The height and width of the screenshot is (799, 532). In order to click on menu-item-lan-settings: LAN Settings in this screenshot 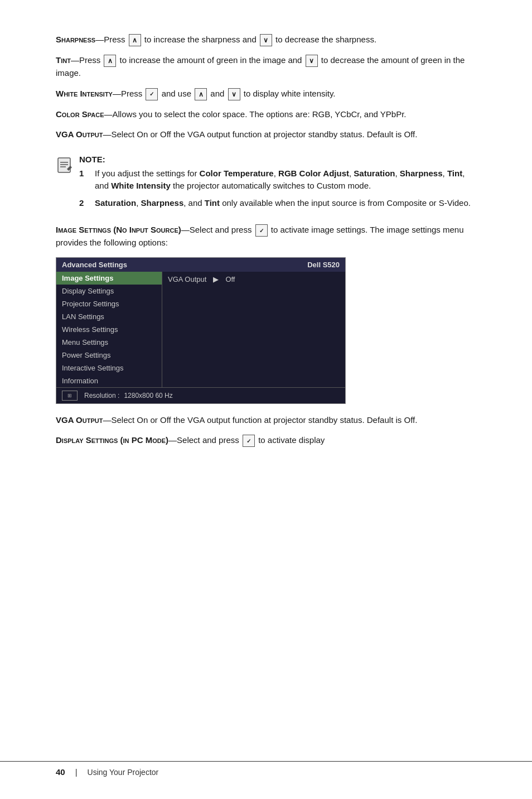, I will do `click(109, 317)`.